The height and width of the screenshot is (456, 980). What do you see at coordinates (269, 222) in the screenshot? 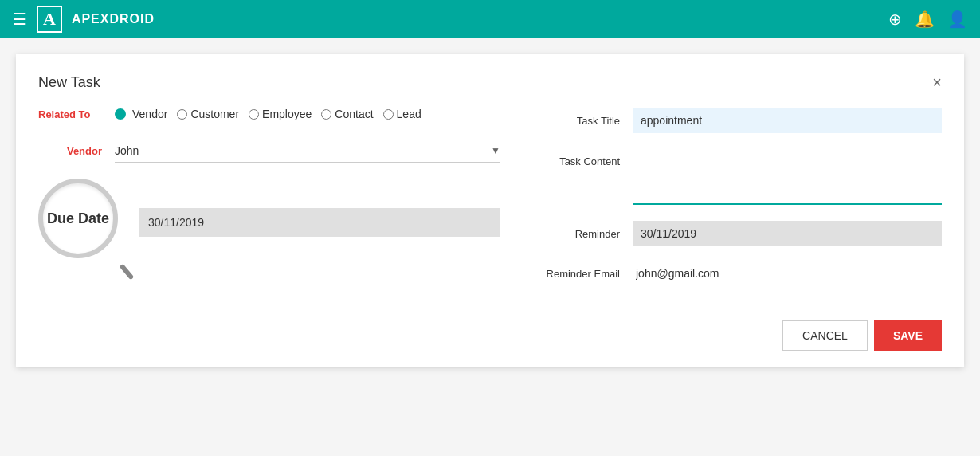
I see `due-date-row: Due Date` at bounding box center [269, 222].